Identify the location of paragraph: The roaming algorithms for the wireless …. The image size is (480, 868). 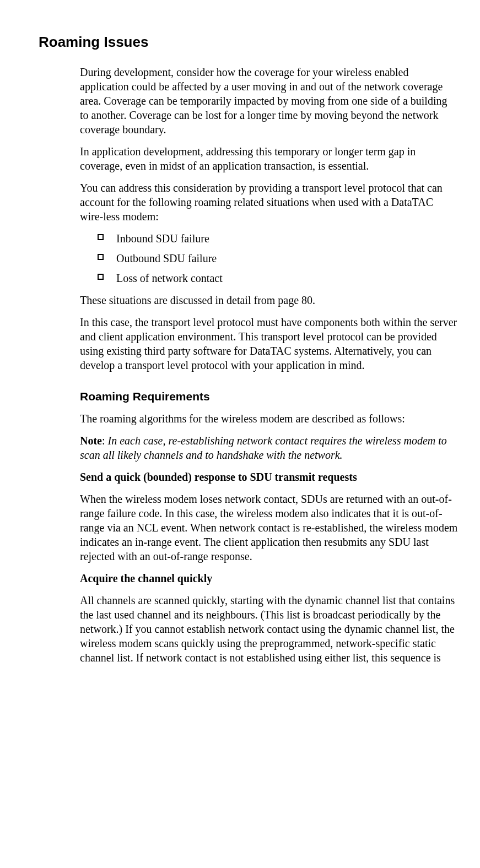
(269, 419).